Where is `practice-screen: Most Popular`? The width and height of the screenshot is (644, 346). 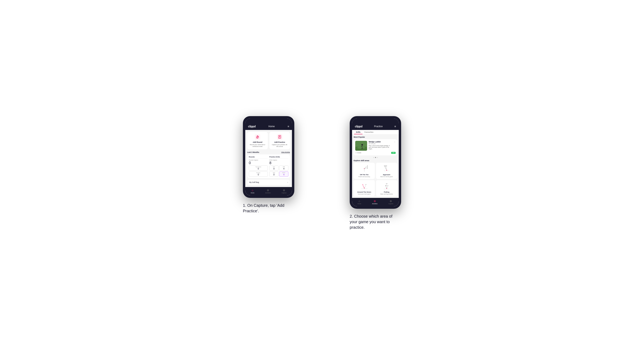
practice-screen: Most Popular is located at coordinates (376, 166).